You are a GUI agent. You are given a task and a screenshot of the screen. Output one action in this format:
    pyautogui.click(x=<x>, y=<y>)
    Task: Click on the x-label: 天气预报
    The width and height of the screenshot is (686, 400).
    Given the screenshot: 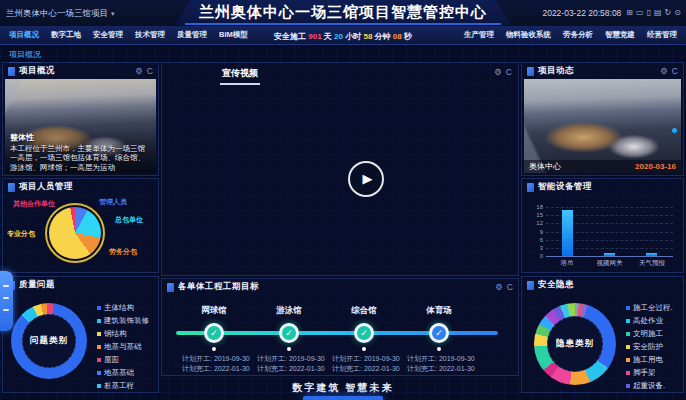 What is the action you would take?
    pyautogui.click(x=652, y=264)
    